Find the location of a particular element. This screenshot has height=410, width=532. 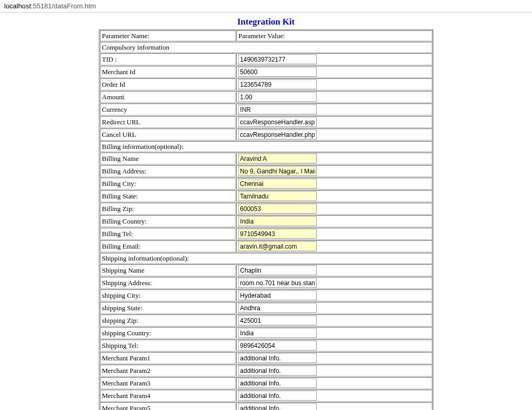

input-tid is located at coordinates (277, 60).